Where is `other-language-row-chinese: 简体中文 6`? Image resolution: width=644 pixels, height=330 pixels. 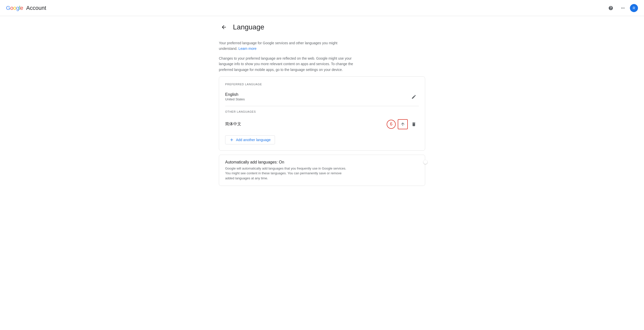
other-language-row-chinese: 简体中文 6 is located at coordinates (322, 124).